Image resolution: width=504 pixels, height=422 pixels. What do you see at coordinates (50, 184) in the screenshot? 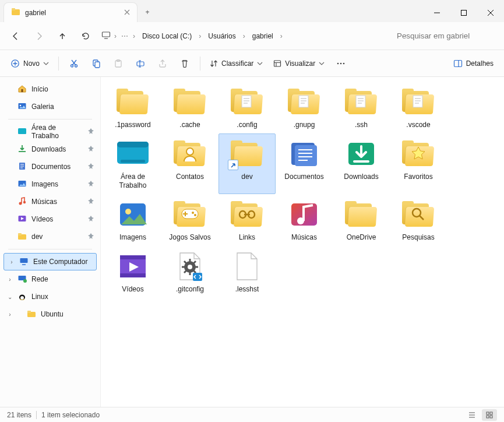
I see `sidebar-item-imagens: Imagens` at bounding box center [50, 184].